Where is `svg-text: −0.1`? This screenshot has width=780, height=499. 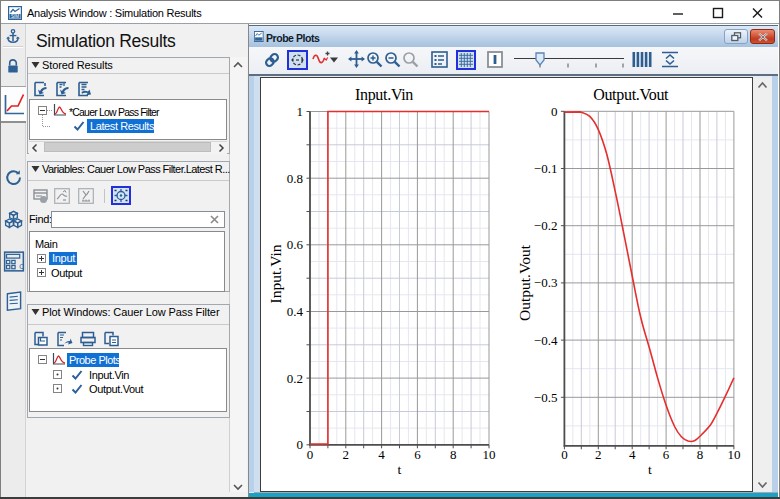
svg-text: −0.1 is located at coordinates (546, 168).